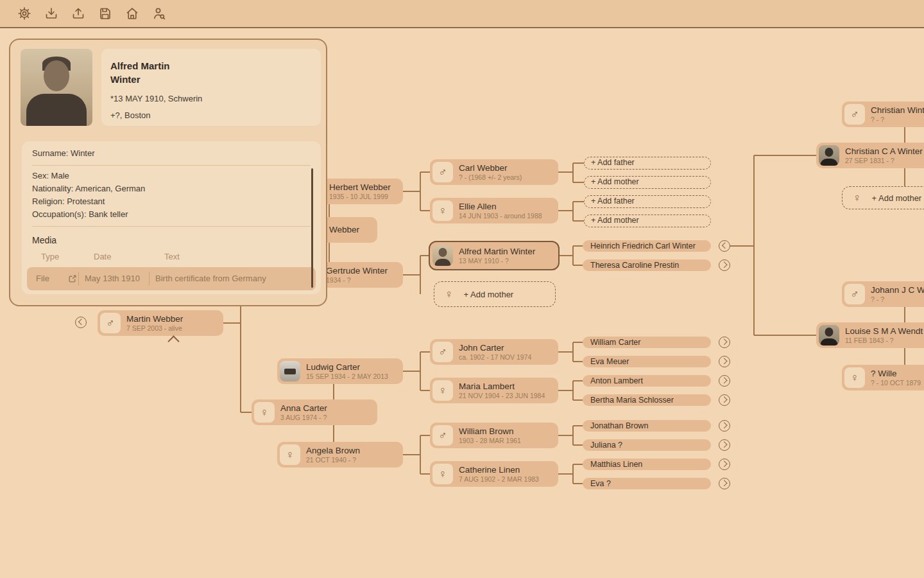  What do you see at coordinates (44, 240) in the screenshot?
I see `media-section-title: Media` at bounding box center [44, 240].